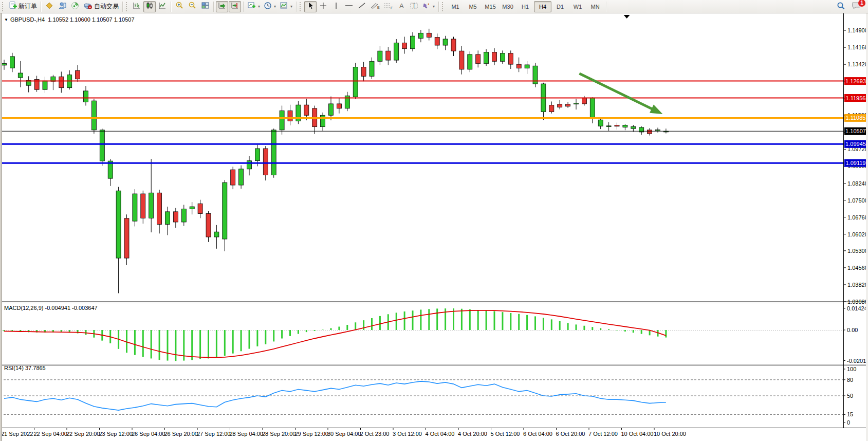 The width and height of the screenshot is (868, 441). Describe the element at coordinates (414, 7) in the screenshot. I see `text-label-tool-button: T` at that location.